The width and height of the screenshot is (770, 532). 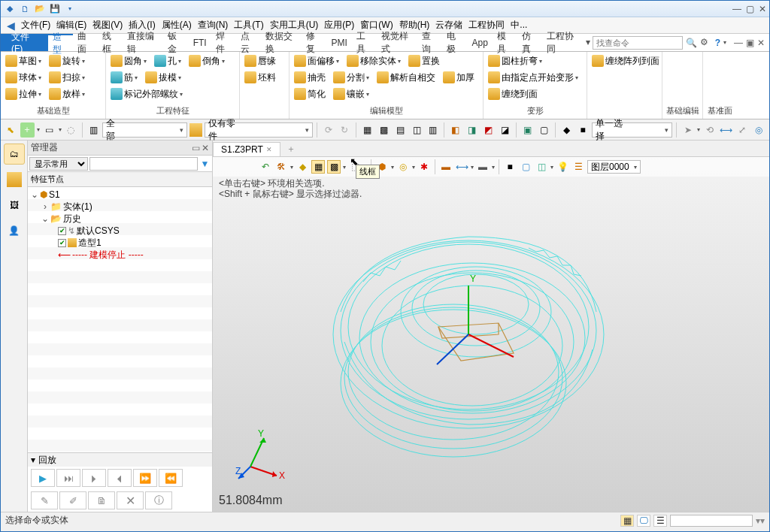 What do you see at coordinates (632, 130) in the screenshot?
I see `combo-single: 单一选择▾` at bounding box center [632, 130].